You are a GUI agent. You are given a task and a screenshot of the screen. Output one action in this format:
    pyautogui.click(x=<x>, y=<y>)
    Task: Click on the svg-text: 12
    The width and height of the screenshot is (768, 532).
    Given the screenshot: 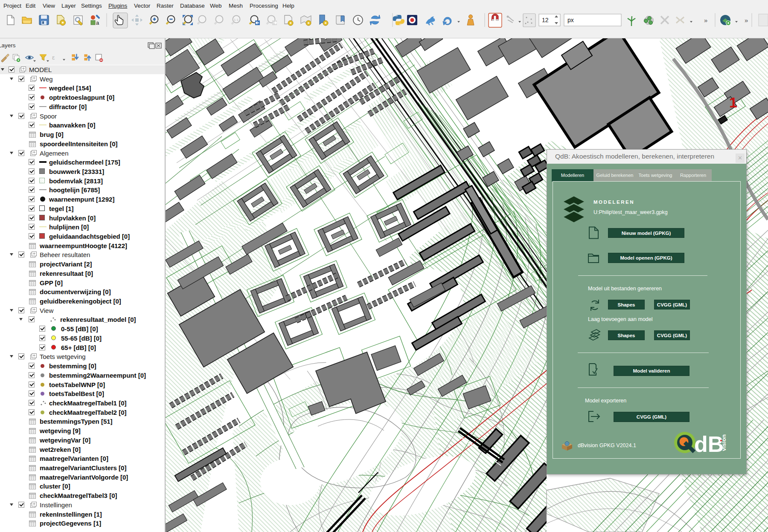 What is the action you would take?
    pyautogui.click(x=545, y=20)
    